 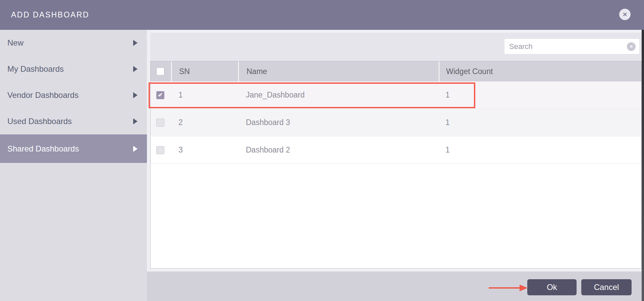 I want to click on sidebar-item-label: Used Dashboards, so click(x=40, y=121).